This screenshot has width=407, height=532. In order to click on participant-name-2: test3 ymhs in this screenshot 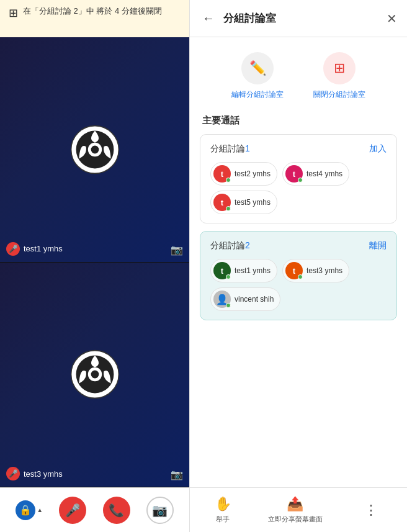, I will do `click(43, 474)`.